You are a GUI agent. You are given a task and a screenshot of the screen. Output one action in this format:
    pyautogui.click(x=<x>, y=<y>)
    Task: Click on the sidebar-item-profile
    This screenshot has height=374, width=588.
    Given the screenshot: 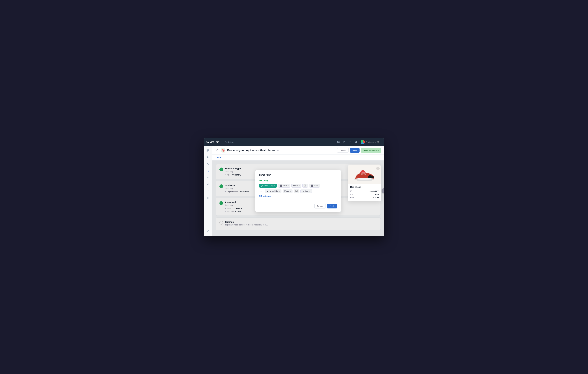 What is the action you would take?
    pyautogui.click(x=208, y=157)
    